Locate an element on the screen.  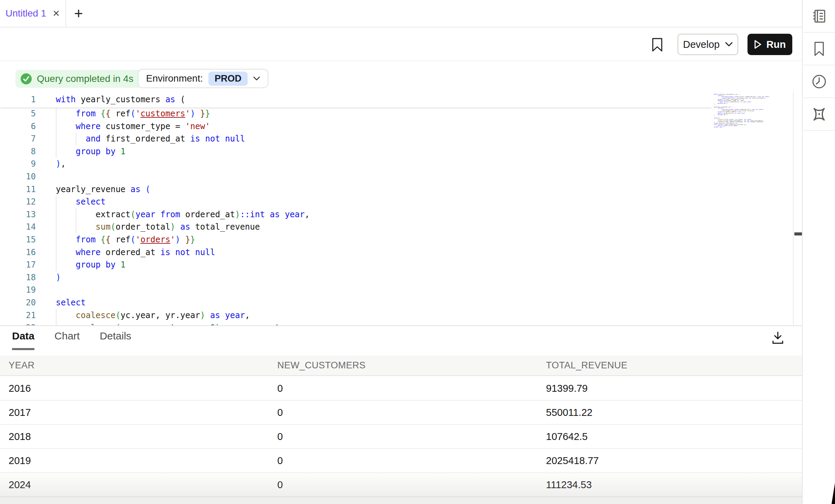
run-button: Run is located at coordinates (770, 44).